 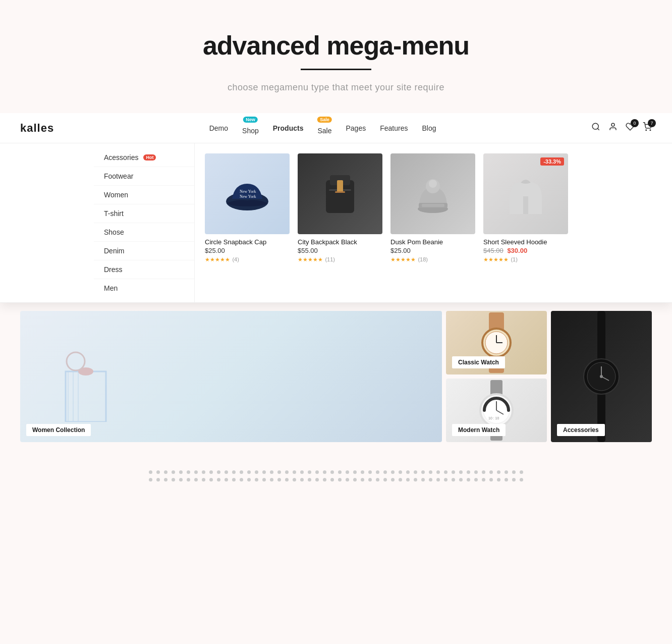 What do you see at coordinates (340, 223) in the screenshot?
I see `product-card-backpack: City Backpack Black $55.00 ★★★★★ (11)` at bounding box center [340, 223].